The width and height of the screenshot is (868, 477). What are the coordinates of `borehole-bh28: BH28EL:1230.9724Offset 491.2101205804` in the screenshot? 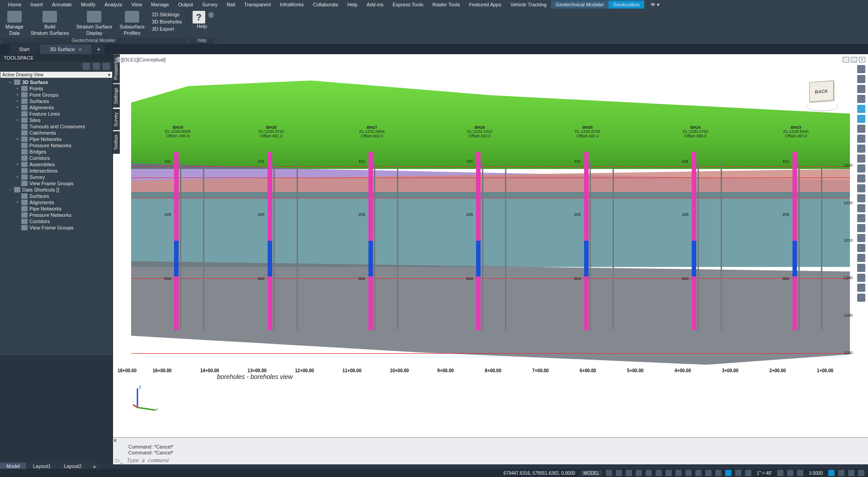 It's located at (270, 241).